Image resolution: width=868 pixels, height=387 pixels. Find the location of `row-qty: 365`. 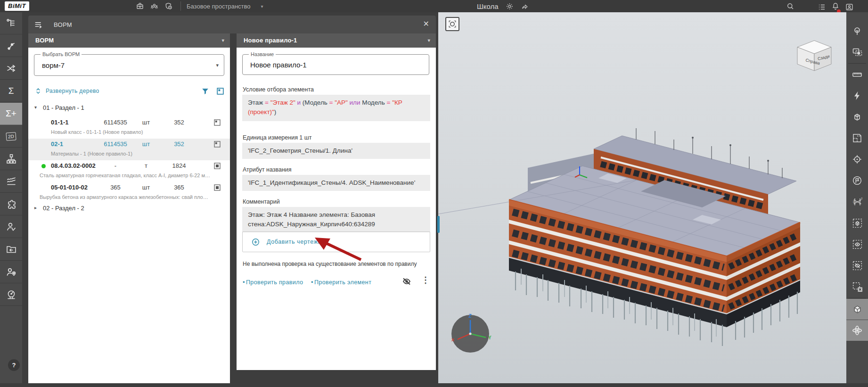

row-qty: 365 is located at coordinates (115, 188).